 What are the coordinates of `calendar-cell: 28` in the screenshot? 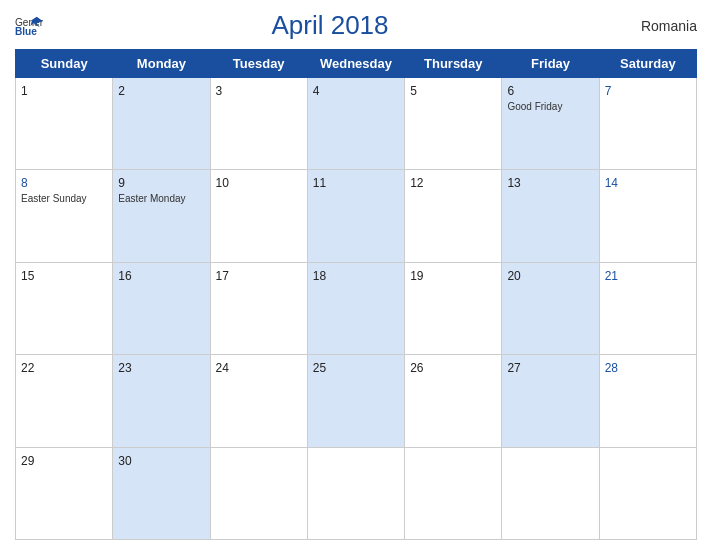 It's located at (648, 401).